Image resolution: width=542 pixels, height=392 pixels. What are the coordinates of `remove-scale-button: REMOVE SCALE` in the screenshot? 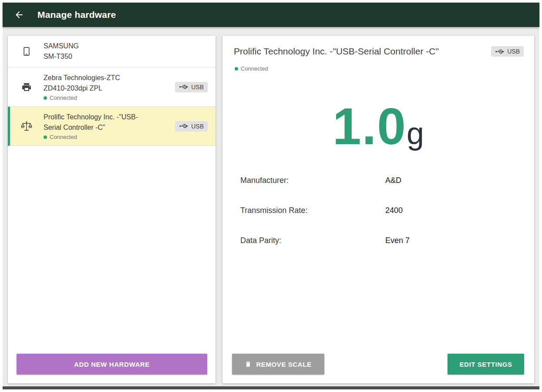 It's located at (278, 364).